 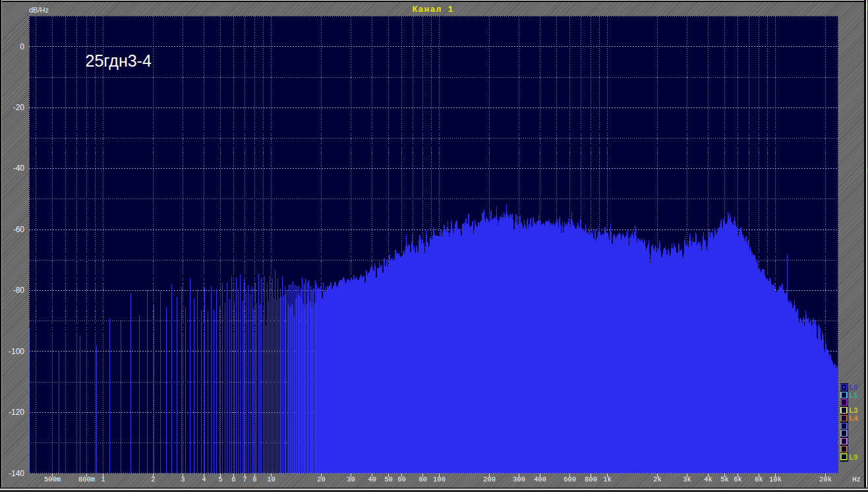 What do you see at coordinates (489, 479) in the screenshot?
I see `svg-text: 200` at bounding box center [489, 479].